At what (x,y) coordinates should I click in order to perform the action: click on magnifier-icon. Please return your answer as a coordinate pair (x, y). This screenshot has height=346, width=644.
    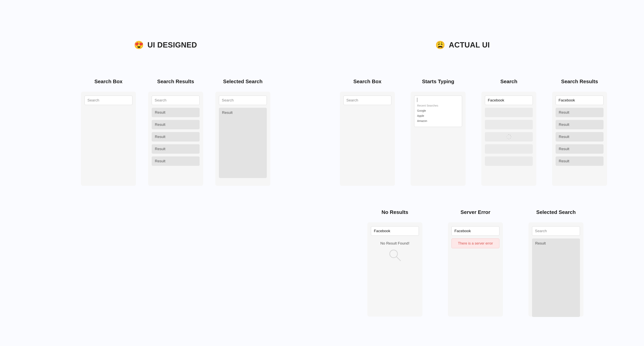
    Looking at the image, I should click on (395, 255).